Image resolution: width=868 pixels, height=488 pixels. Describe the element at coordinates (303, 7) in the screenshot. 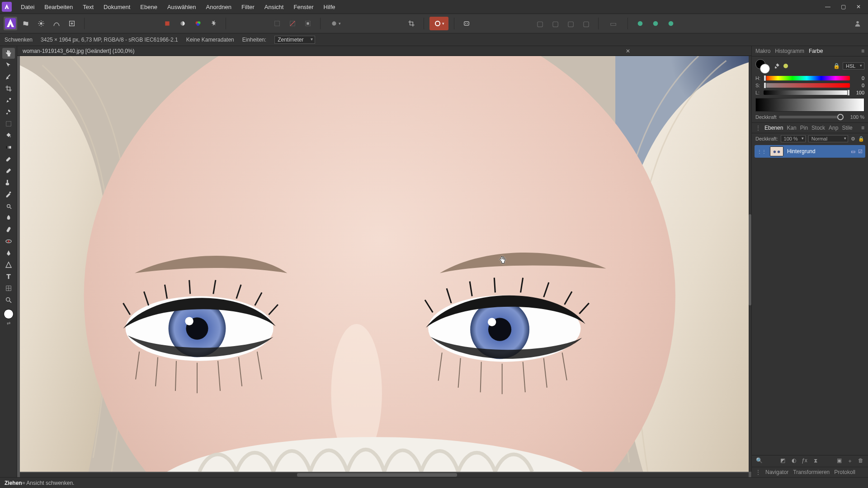

I see `menu-fenster: Fenster` at that location.